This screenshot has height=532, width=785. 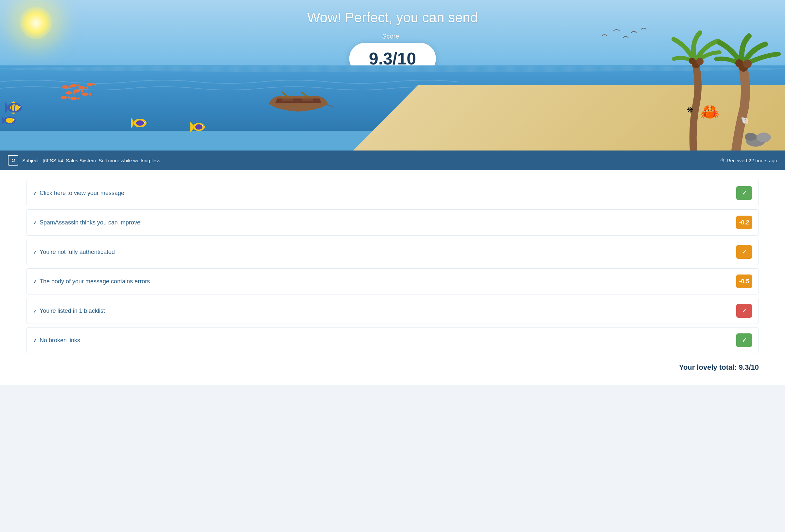 What do you see at coordinates (744, 252) in the screenshot?
I see `accordion-badge-2: ✓` at bounding box center [744, 252].